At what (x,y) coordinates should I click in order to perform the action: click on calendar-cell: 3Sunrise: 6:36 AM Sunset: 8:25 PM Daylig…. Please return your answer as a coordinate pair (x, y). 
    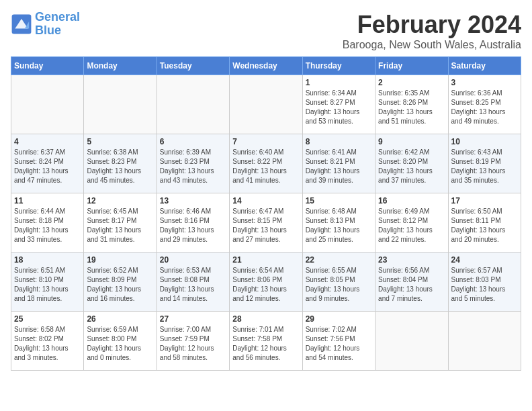
    Looking at the image, I should click on (484, 105).